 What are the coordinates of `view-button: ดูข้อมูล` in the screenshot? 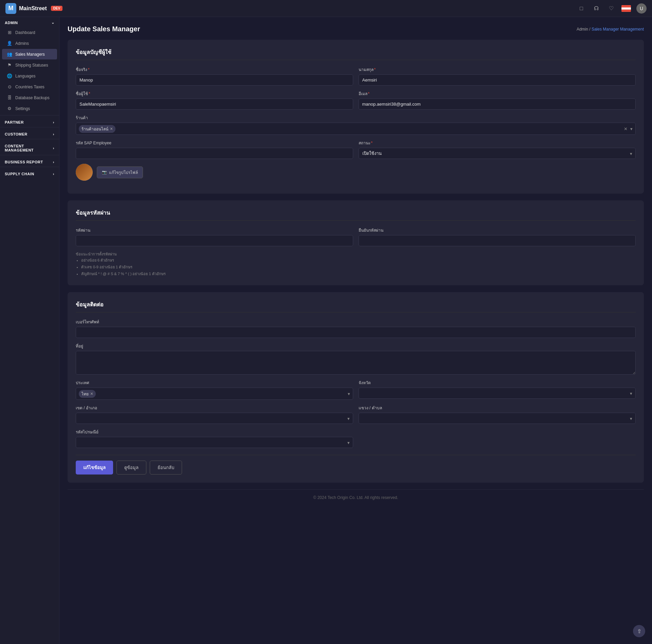 It's located at (131, 467).